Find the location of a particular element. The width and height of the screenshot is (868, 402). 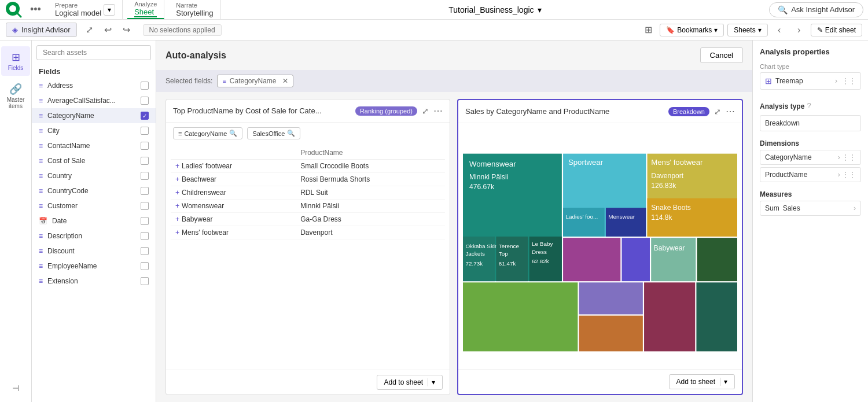

add-to-sheet-button-chart1: Add to sheet ▾ is located at coordinates (410, 382).